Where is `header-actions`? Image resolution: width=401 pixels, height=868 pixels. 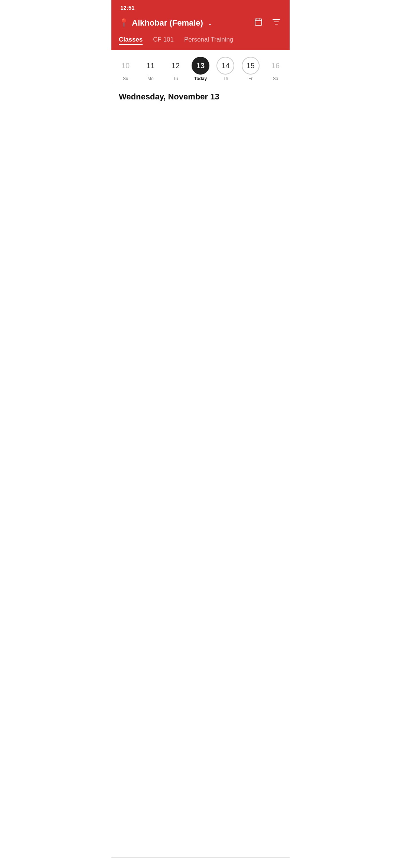 header-actions is located at coordinates (267, 23).